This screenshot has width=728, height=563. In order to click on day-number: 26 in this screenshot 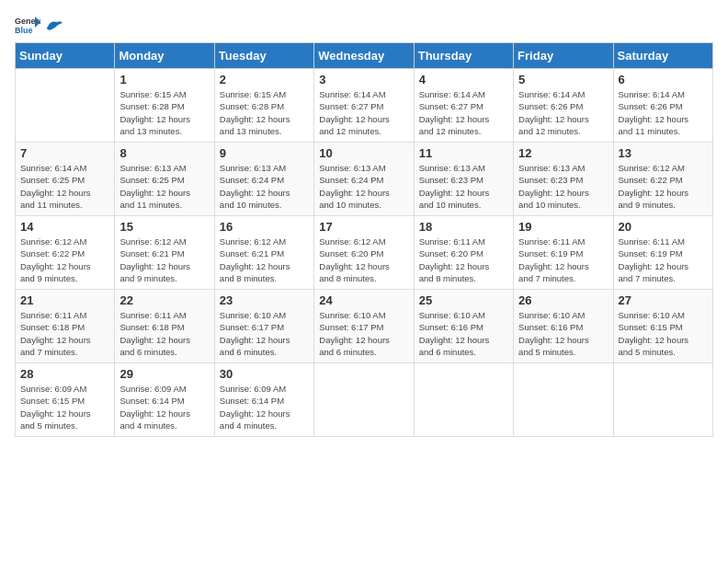, I will do `click(563, 300)`.